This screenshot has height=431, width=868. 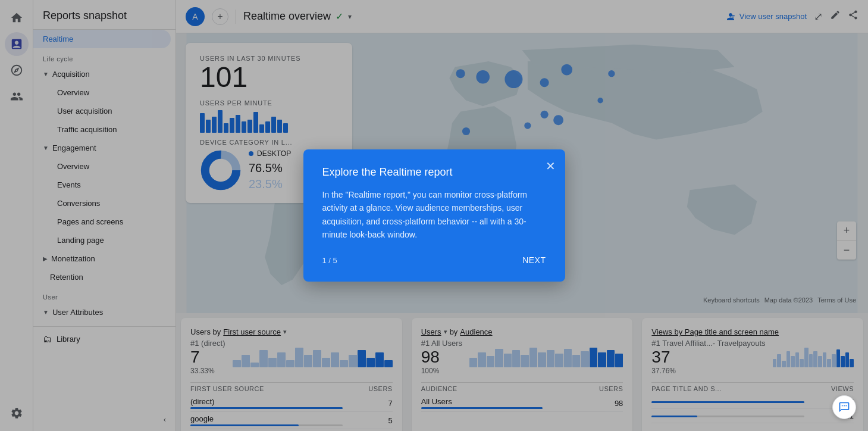 What do you see at coordinates (434, 215) in the screenshot?
I see `explore-modal: ✕ Explore the Realtime report In the "Re…` at bounding box center [434, 215].